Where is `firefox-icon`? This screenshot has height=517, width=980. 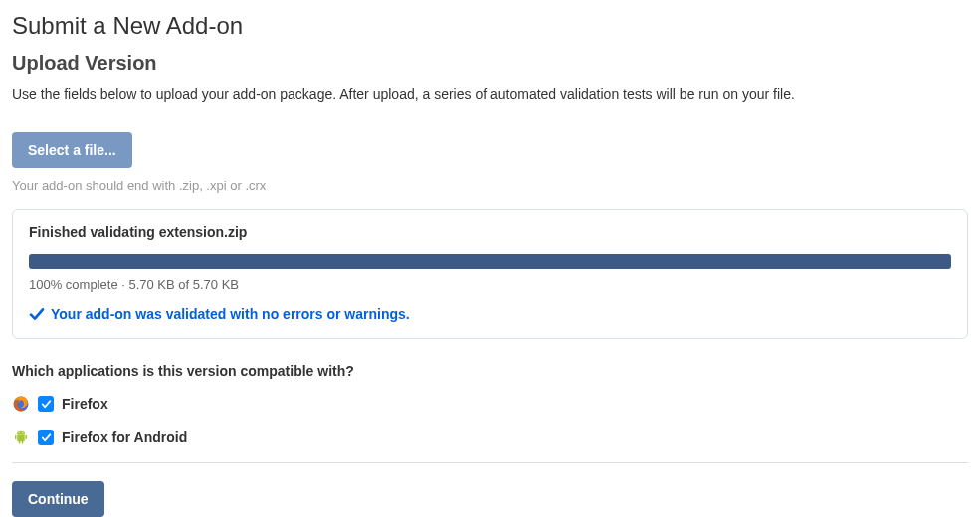
firefox-icon is located at coordinates (21, 404).